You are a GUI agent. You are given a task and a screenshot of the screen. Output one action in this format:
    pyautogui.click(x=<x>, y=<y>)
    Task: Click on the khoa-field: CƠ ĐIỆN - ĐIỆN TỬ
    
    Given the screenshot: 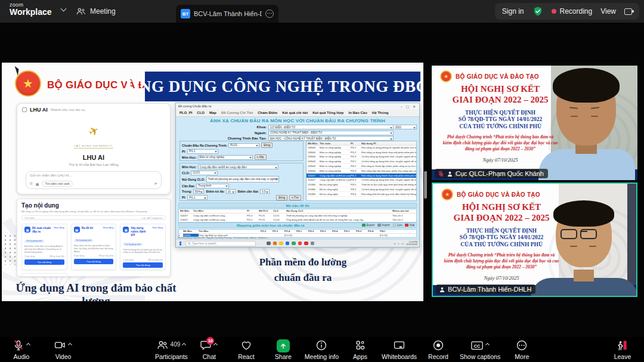 What is the action you would take?
    pyautogui.click(x=331, y=127)
    